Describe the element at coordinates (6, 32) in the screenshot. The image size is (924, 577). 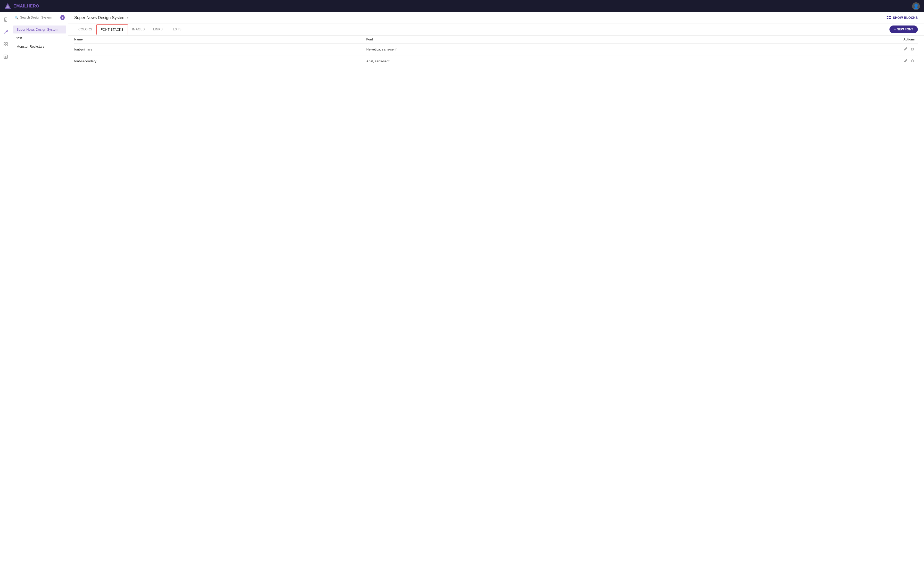
I see `sidebar-icon-tools` at that location.